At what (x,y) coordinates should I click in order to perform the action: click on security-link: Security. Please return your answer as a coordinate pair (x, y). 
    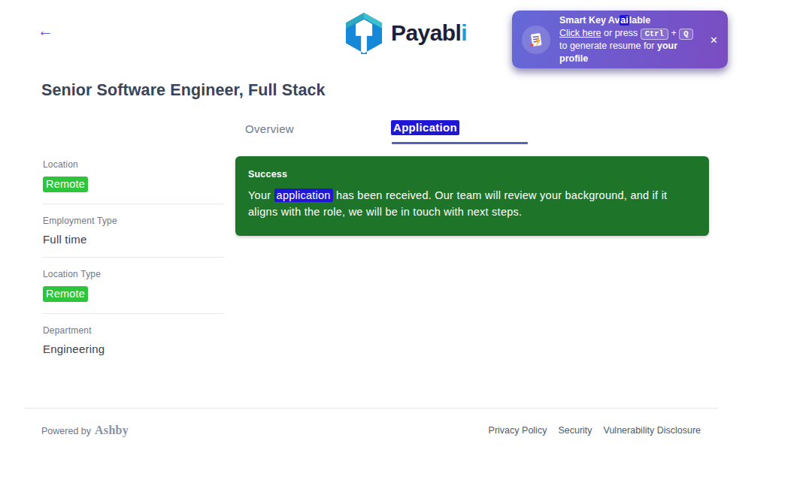
    Looking at the image, I should click on (574, 430).